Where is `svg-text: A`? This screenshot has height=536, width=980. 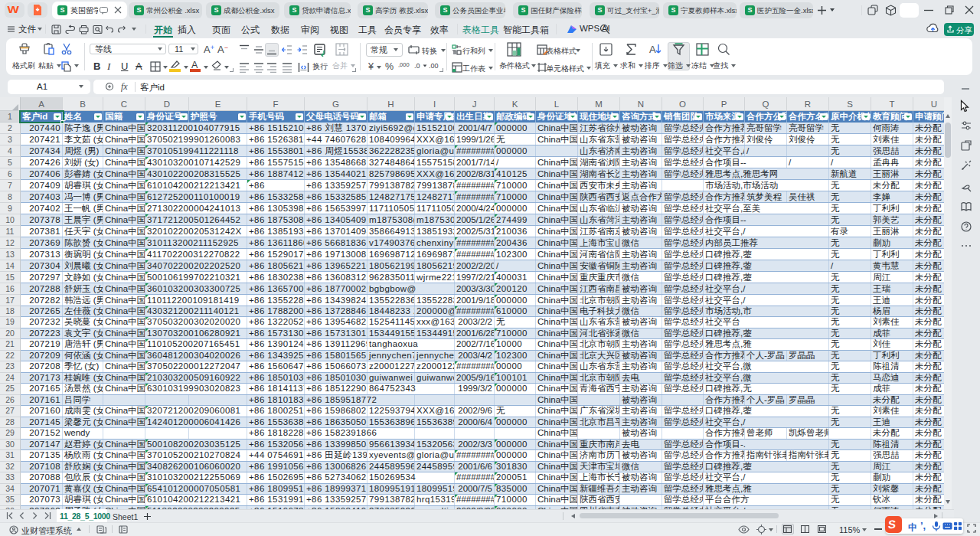 svg-text: A is located at coordinates (652, 49).